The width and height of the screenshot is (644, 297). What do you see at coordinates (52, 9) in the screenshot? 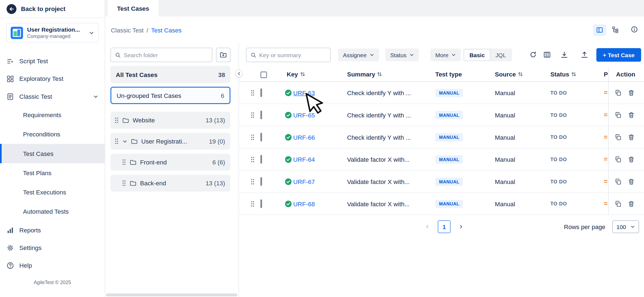
I see `back-to-project-button: Back to project` at bounding box center [52, 9].